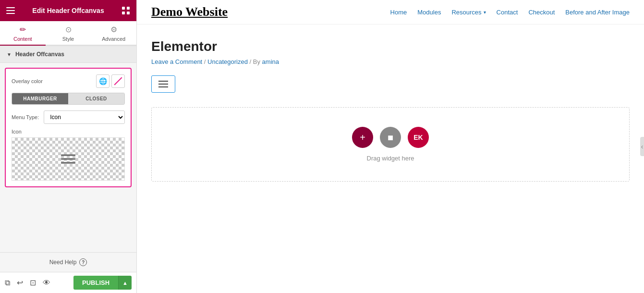 The width and height of the screenshot is (644, 293). Describe the element at coordinates (390, 137) in the screenshot. I see `stop-widget-button: ■` at that location.